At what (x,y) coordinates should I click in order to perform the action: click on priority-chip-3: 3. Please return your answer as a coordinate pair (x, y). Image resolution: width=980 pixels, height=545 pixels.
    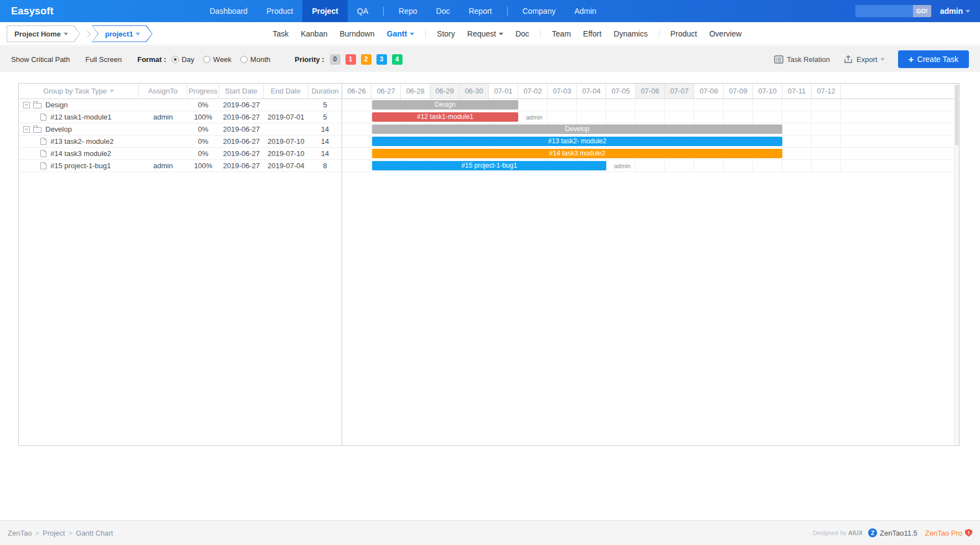
    Looking at the image, I should click on (382, 60).